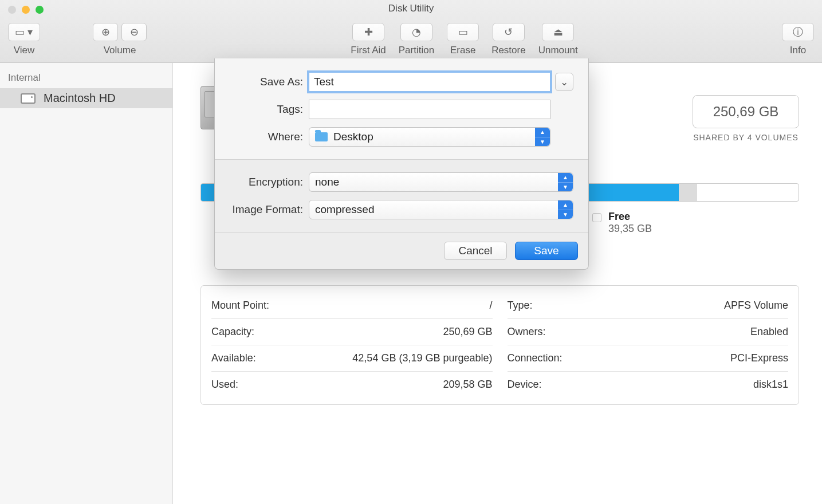  I want to click on info-label: Type:, so click(520, 306).